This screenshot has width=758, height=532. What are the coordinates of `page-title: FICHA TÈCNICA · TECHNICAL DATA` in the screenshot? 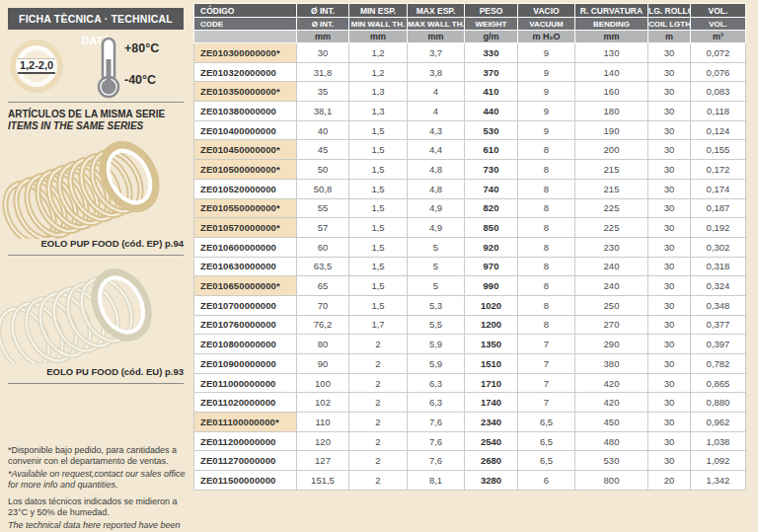 It's located at (96, 19).